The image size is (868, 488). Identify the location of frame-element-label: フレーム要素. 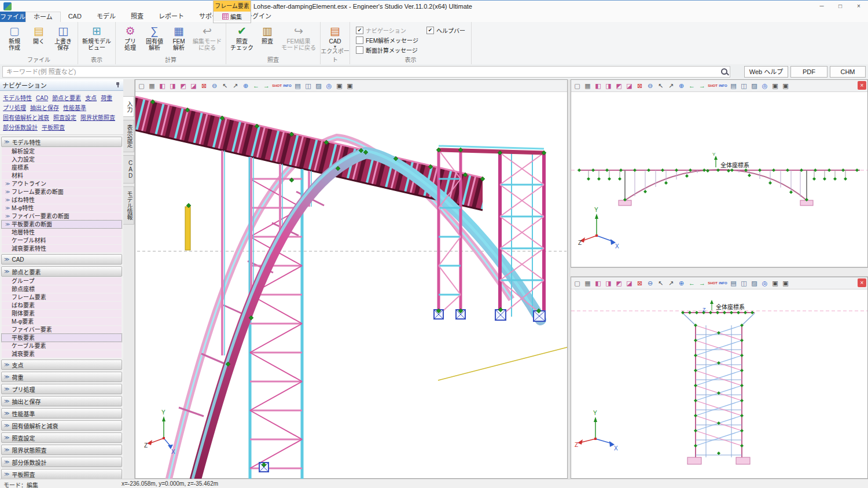
(232, 6).